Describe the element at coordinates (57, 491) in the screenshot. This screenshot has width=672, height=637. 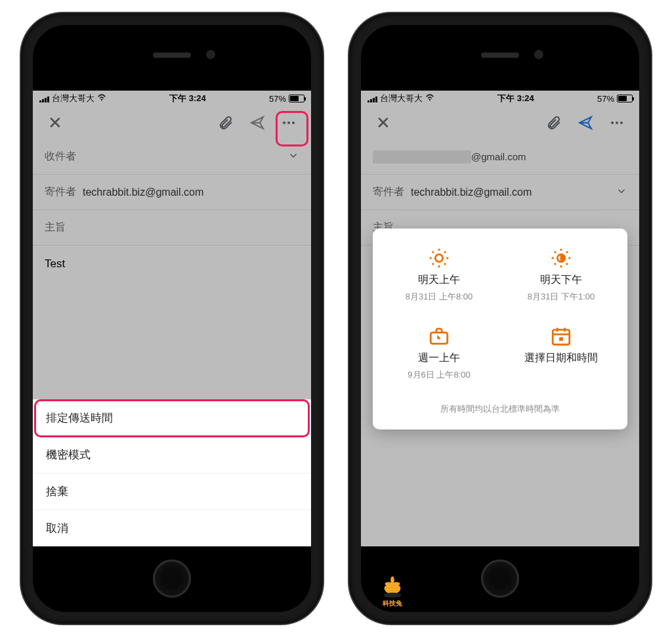
I see `menu-discard-label: 捨棄` at that location.